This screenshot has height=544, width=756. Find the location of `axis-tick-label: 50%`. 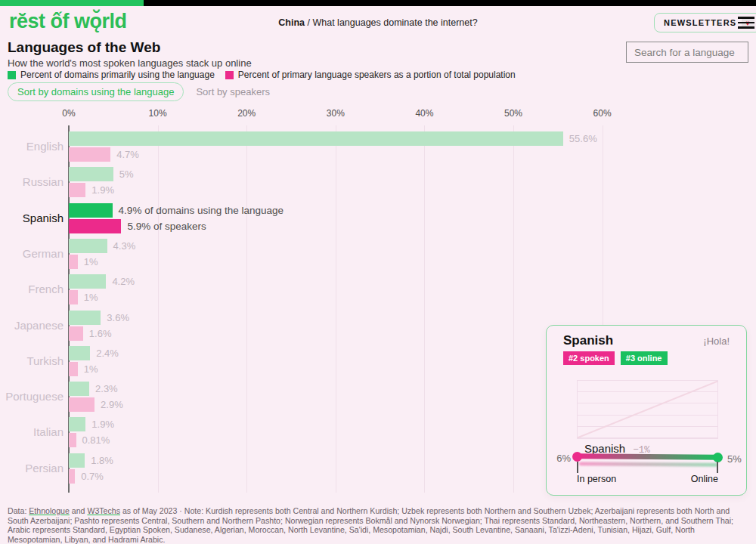

axis-tick-label: 50% is located at coordinates (513, 113).